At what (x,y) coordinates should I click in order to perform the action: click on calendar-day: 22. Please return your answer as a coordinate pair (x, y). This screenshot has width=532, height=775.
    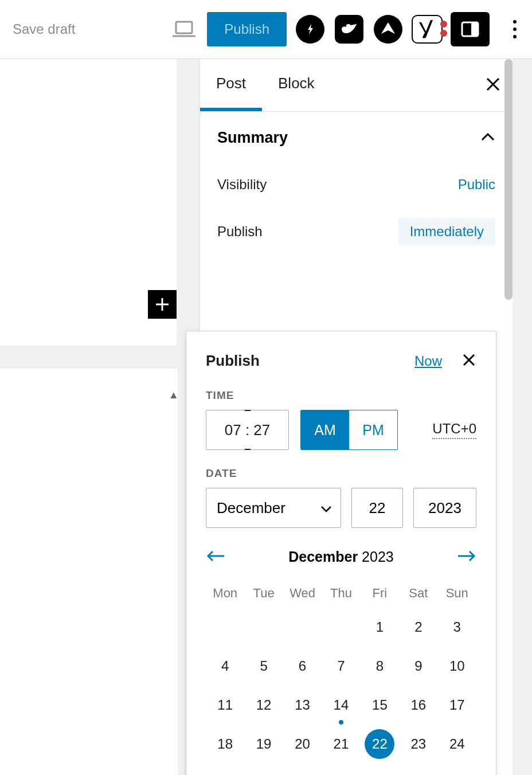
    Looking at the image, I should click on (380, 744).